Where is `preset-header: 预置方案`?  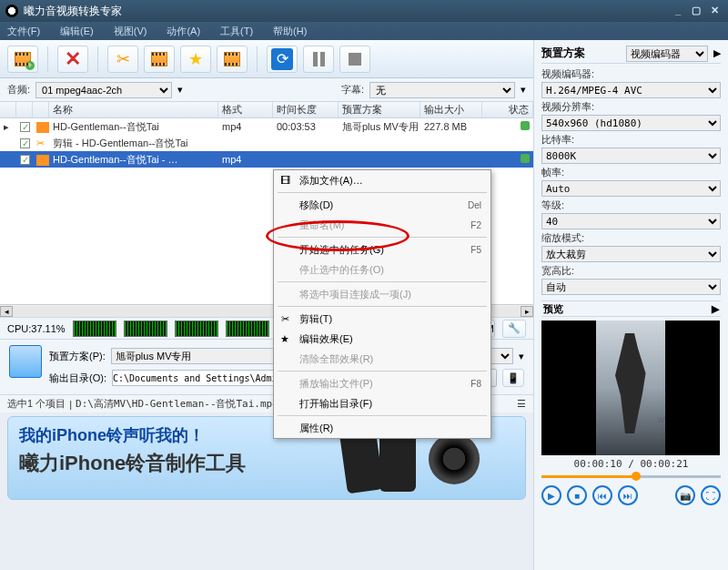 preset-header: 预置方案 is located at coordinates (563, 53).